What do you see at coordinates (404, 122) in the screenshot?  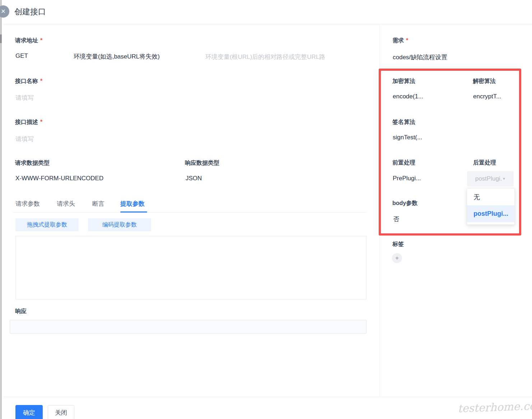 I see `signature-label: 签名算法` at bounding box center [404, 122].